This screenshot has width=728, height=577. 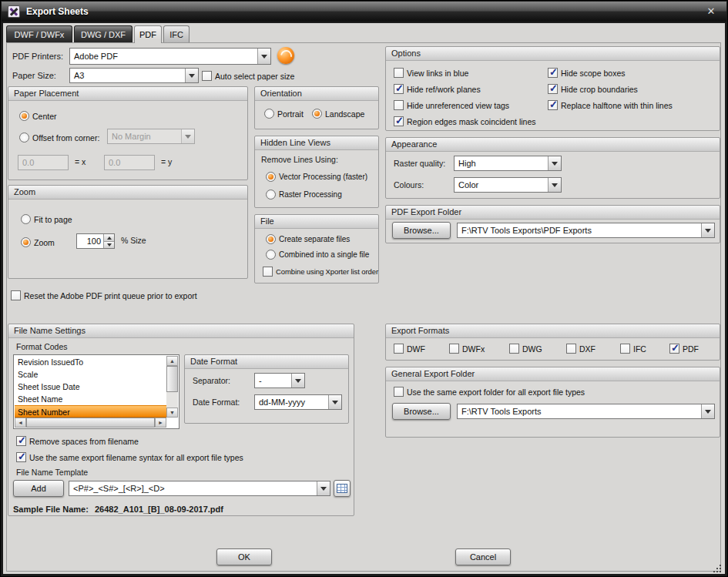 What do you see at coordinates (421, 411) in the screenshot?
I see `general-browse-button: Browse...` at bounding box center [421, 411].